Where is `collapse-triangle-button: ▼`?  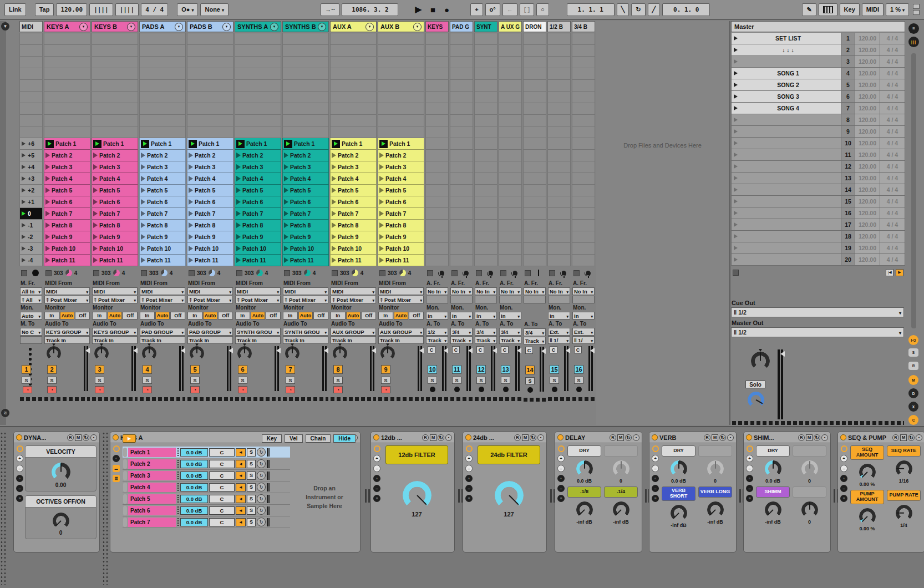
collapse-triangle-button: ▼ is located at coordinates (6, 27).